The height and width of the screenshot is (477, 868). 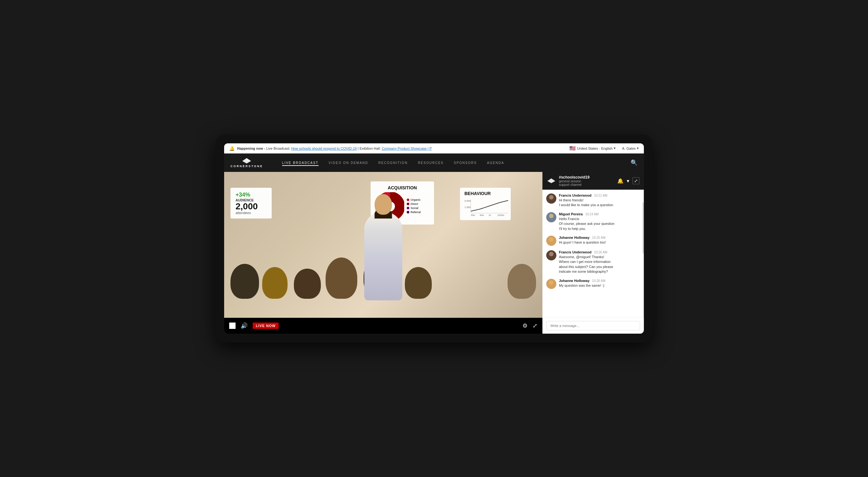 I want to click on scrollbar-thumb, so click(x=643, y=228).